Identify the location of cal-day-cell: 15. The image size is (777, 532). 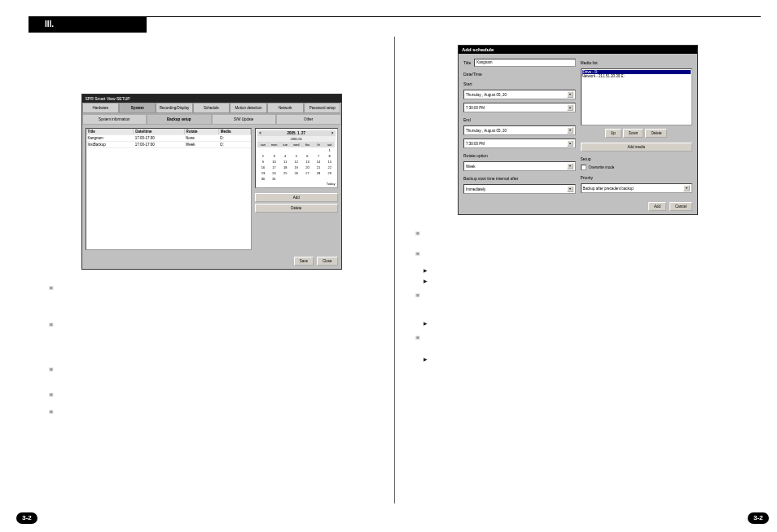
(330, 161).